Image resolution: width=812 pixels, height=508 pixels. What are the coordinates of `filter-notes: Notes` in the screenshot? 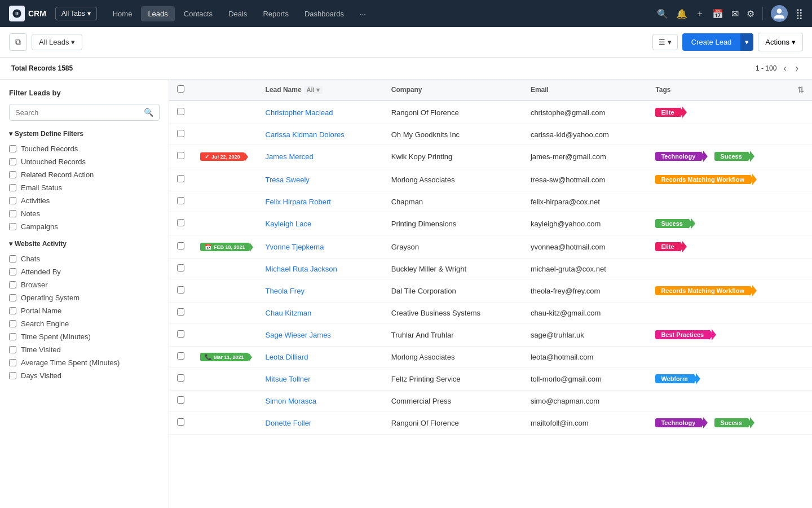 It's located at (85, 213).